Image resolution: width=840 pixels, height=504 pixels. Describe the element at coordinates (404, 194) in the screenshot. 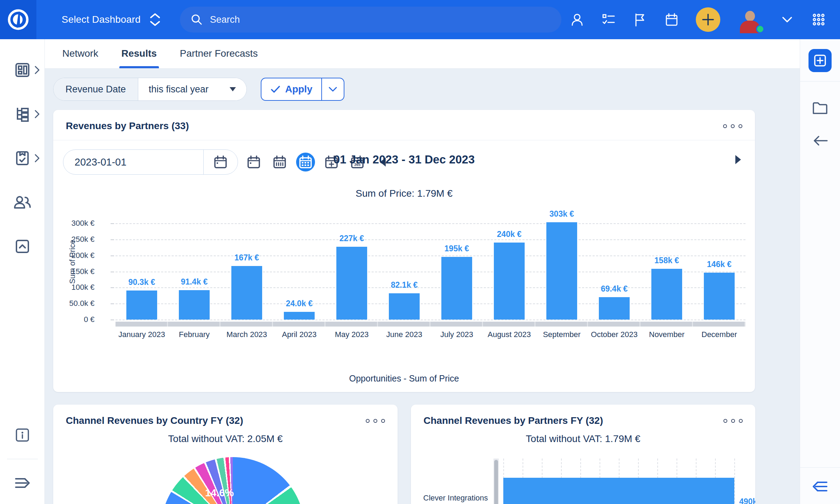

I see `chart-total-label: Sum of Price: 1.79M €` at that location.